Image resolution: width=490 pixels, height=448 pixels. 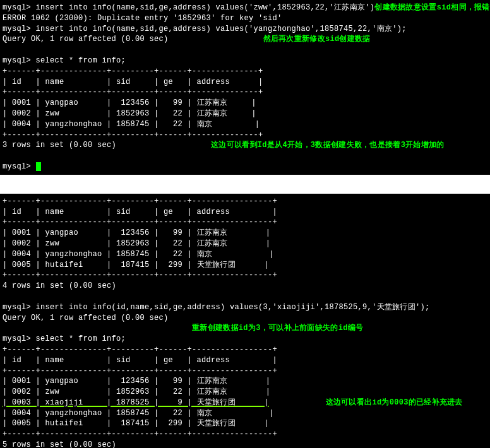 What do you see at coordinates (205, 29) in the screenshot?
I see `cmd-insert-yang: mysql> insert into info(name,sid,ge,addr…` at bounding box center [205, 29].